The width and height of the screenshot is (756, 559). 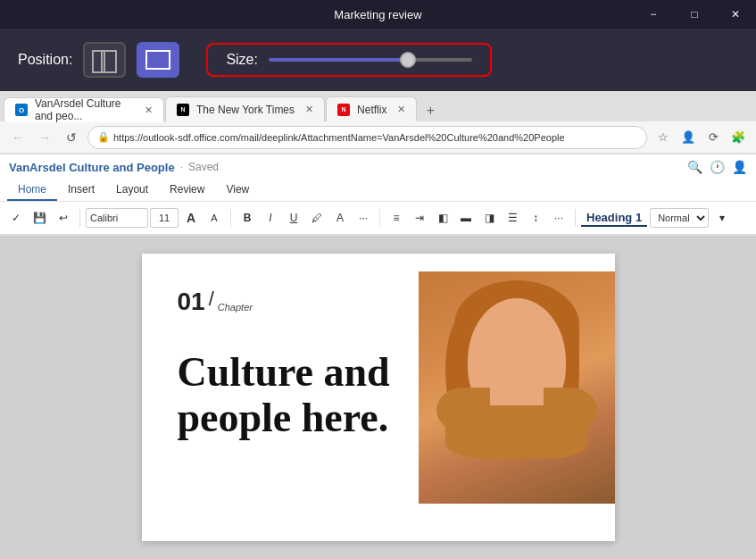 I want to click on person-button: 👤, so click(x=739, y=167).